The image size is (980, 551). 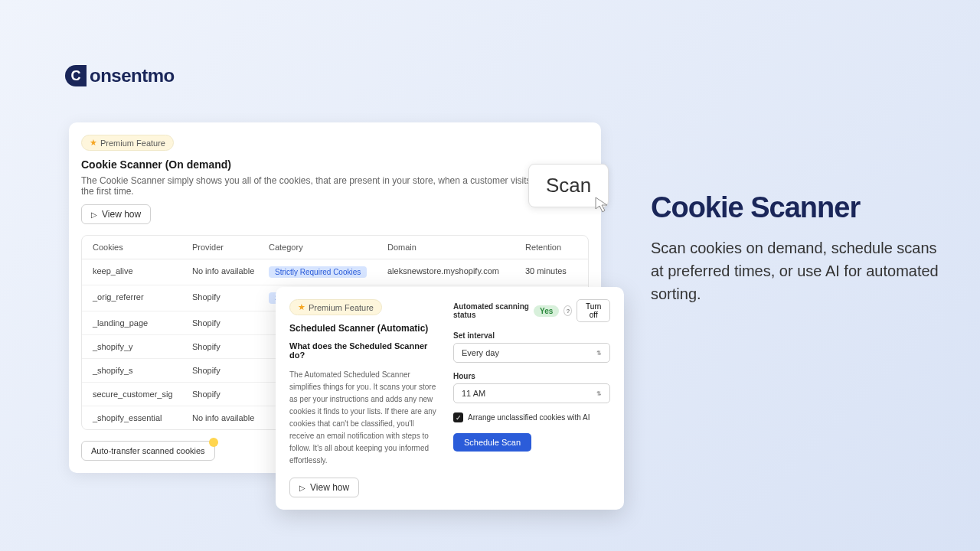 What do you see at coordinates (230, 247) in the screenshot?
I see `header-provider: Provider` at bounding box center [230, 247].